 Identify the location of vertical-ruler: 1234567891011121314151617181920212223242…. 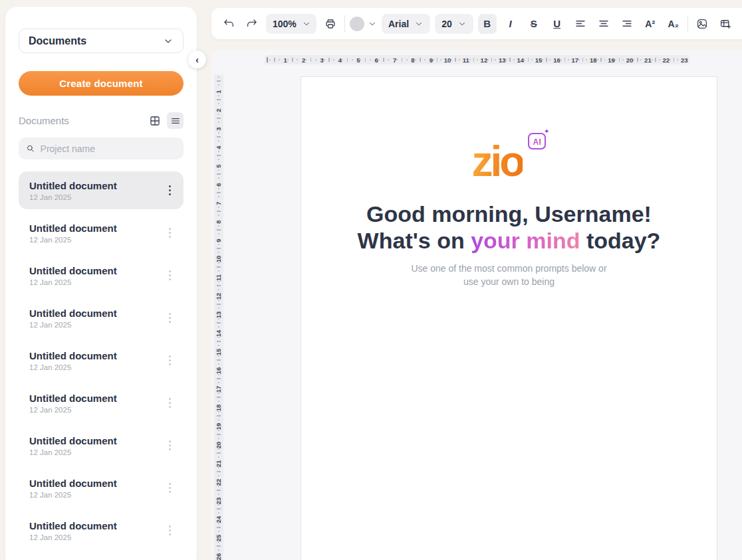
(219, 318).